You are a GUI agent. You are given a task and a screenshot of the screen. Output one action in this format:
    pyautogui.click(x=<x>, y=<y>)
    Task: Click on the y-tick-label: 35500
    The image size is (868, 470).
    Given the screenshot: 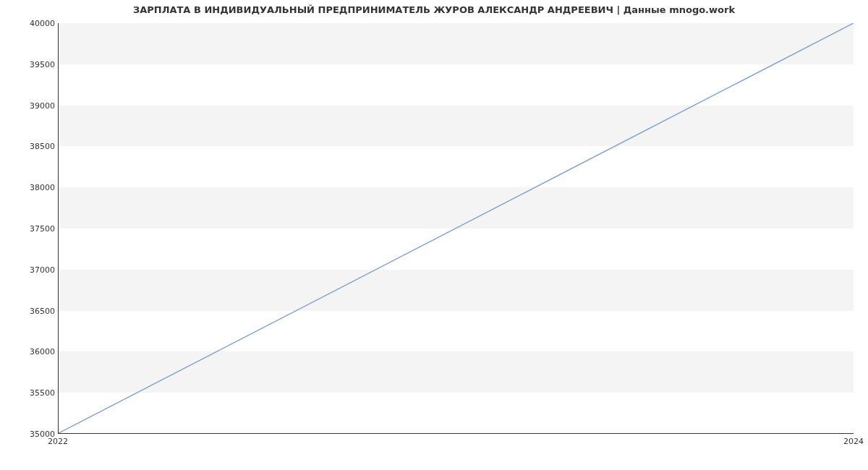 What is the action you would take?
    pyautogui.click(x=33, y=393)
    